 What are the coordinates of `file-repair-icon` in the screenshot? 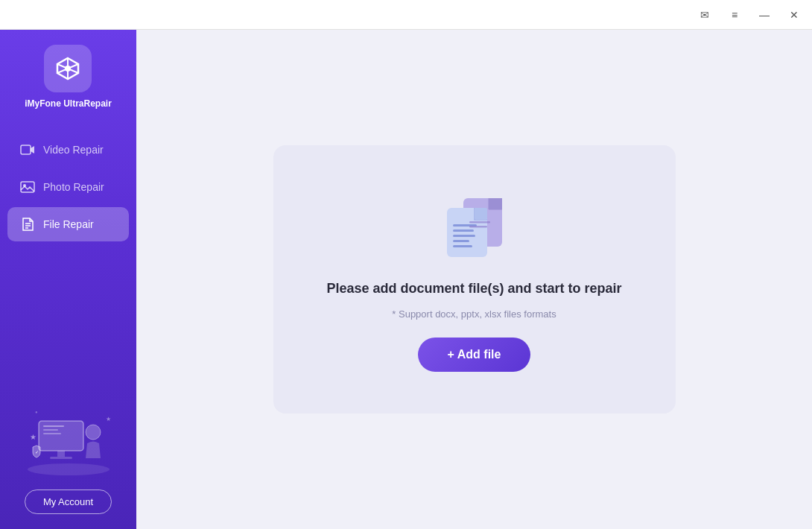 It's located at (28, 224).